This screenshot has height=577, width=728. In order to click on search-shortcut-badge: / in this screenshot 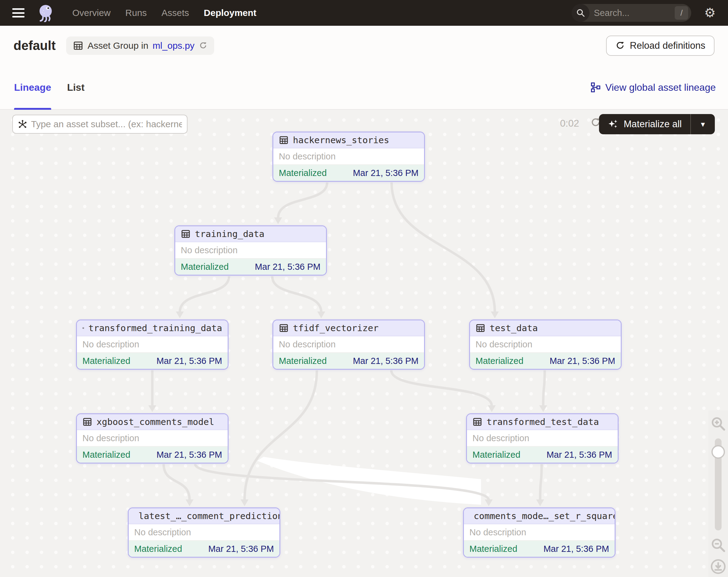, I will do `click(681, 13)`.